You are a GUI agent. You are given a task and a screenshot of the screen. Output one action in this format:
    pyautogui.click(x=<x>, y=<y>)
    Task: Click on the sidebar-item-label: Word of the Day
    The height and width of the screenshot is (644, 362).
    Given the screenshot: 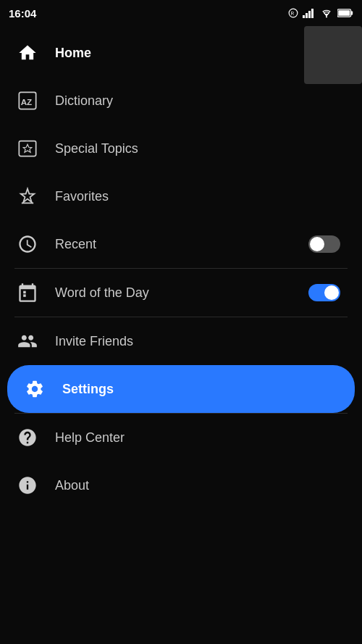 What is the action you would take?
    pyautogui.click(x=102, y=293)
    